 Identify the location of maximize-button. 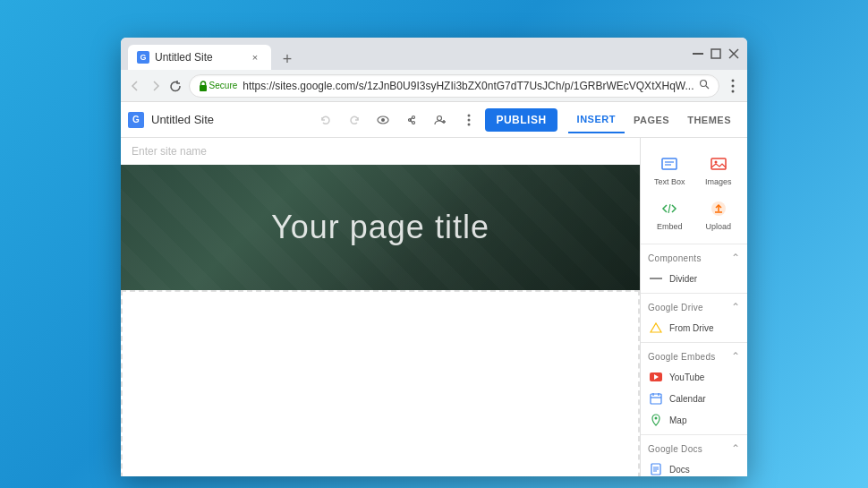
(716, 54).